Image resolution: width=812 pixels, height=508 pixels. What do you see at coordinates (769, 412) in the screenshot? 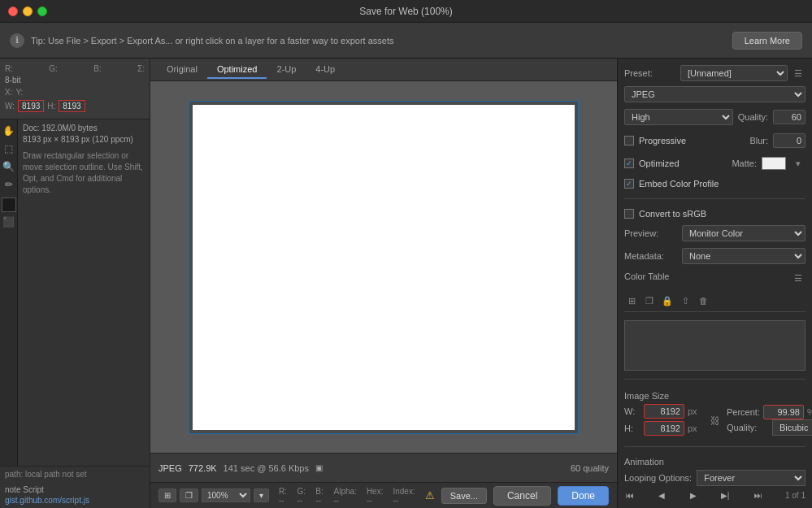
I see `percent-row: Percent: 99.98 %` at bounding box center [769, 412].